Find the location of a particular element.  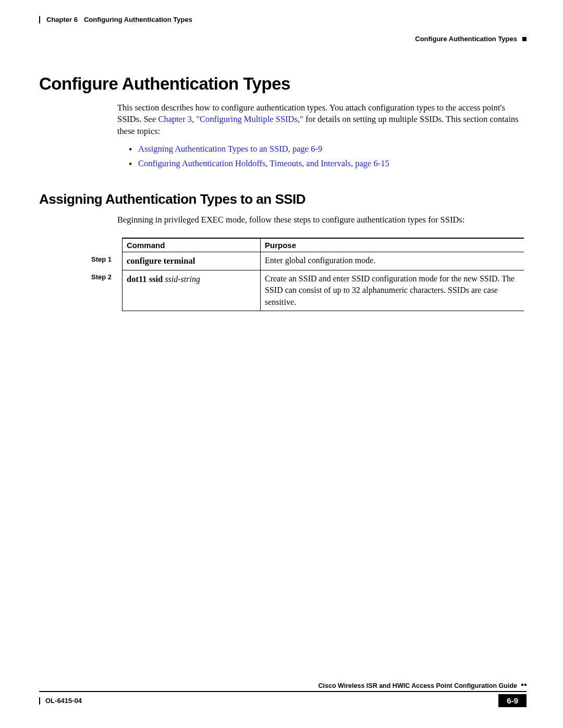

chapter-label: Chapter 6 is located at coordinates (62, 20).